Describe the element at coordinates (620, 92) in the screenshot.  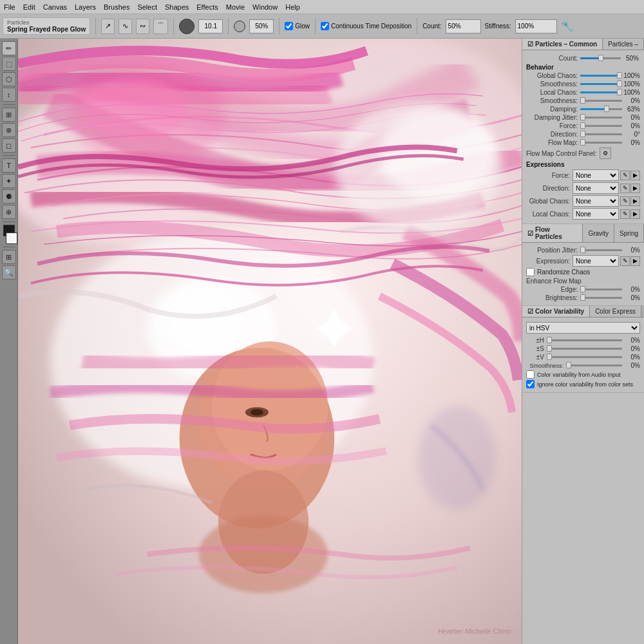
I see `lc-thumb` at that location.